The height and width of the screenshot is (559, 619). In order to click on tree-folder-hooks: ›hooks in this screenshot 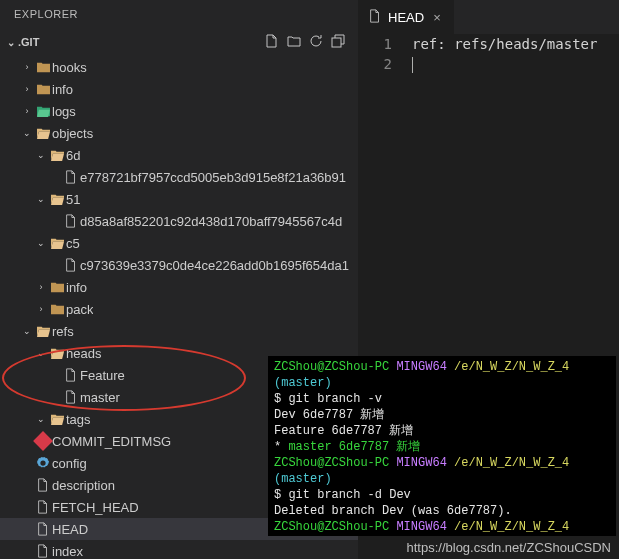, I will do `click(179, 67)`.